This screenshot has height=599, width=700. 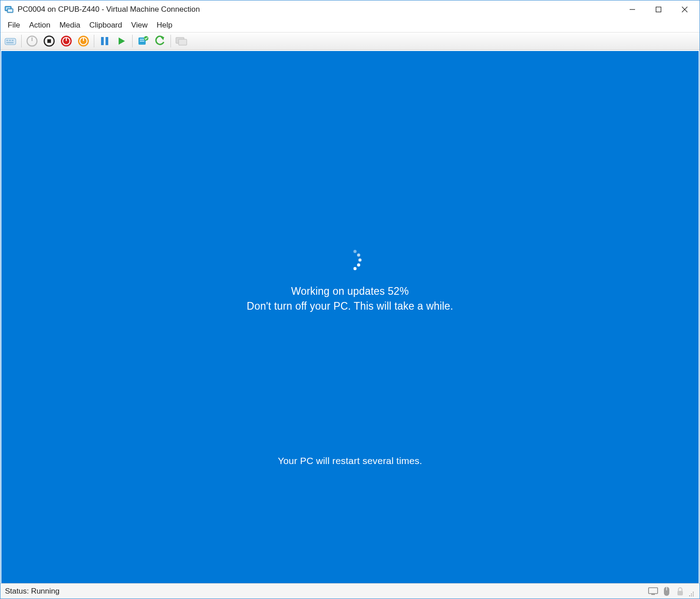 What do you see at coordinates (659, 9) in the screenshot?
I see `window-controls` at bounding box center [659, 9].